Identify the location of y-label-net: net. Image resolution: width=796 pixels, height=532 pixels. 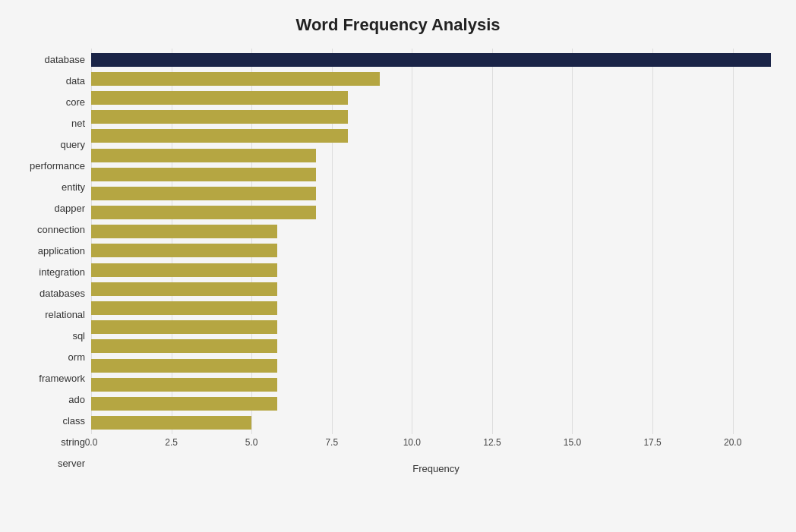
(78, 123).